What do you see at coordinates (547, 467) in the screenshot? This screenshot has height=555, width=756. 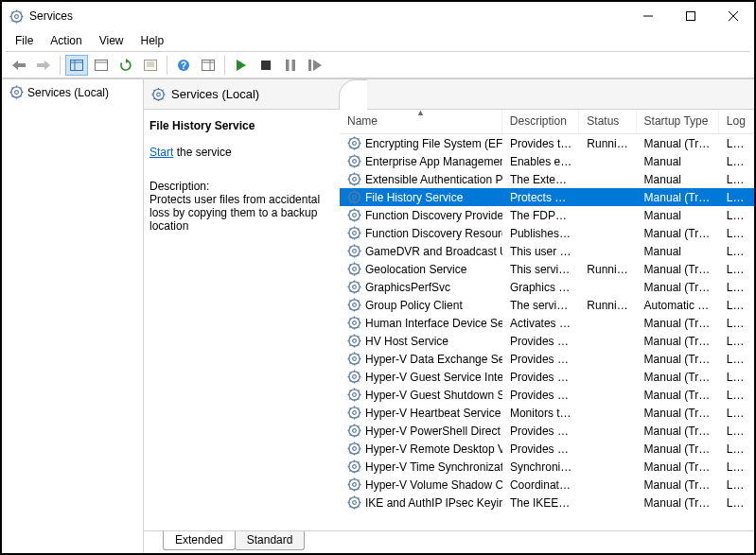 I see `service-row: Hyper-V Time Synchronizati...Synchronize…` at bounding box center [547, 467].